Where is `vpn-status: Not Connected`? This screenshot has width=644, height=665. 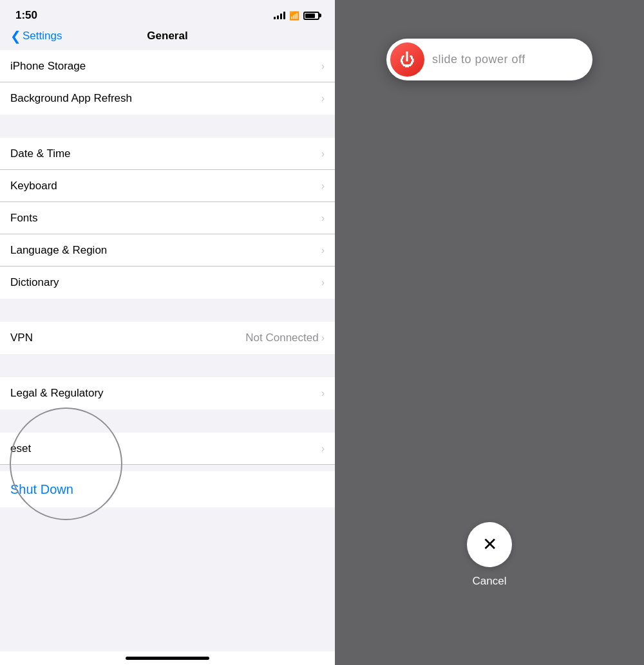 vpn-status: Not Connected is located at coordinates (282, 338).